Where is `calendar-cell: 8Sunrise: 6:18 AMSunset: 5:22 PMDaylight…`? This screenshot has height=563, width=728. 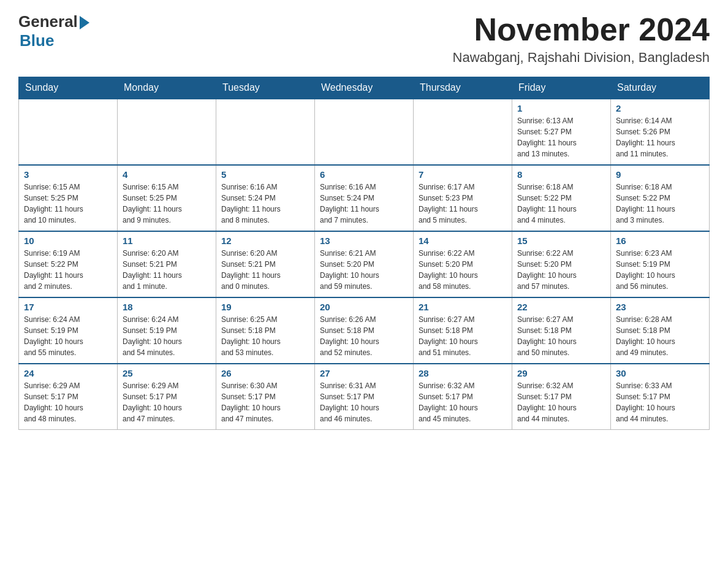 calendar-cell: 8Sunrise: 6:18 AMSunset: 5:22 PMDaylight… is located at coordinates (561, 198).